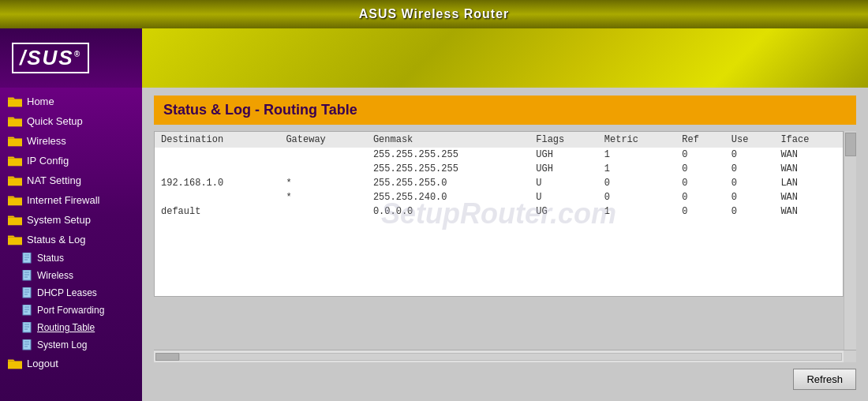 This screenshot has height=401, width=868. Describe the element at coordinates (750, 140) in the screenshot. I see `col-use: Use` at that location.